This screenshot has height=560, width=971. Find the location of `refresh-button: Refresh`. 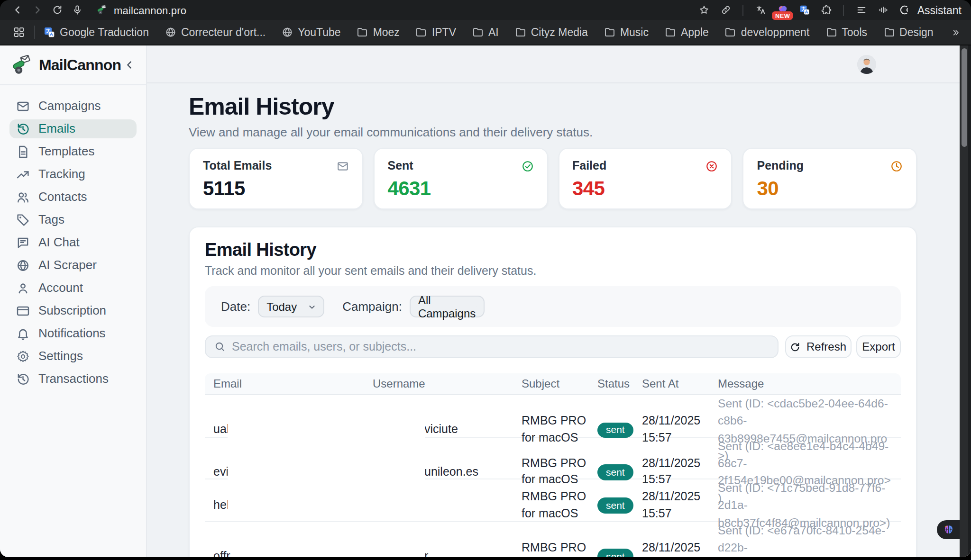

refresh-button: Refresh is located at coordinates (818, 347).